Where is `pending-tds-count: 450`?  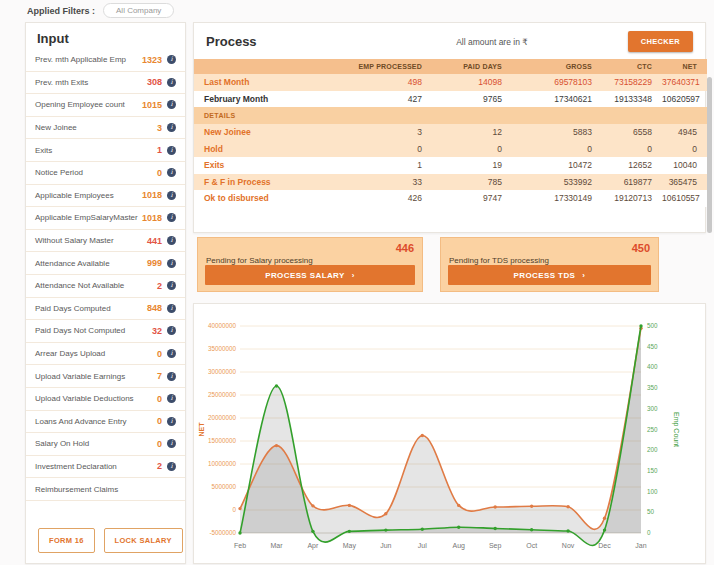 pending-tds-count: 450 is located at coordinates (641, 248).